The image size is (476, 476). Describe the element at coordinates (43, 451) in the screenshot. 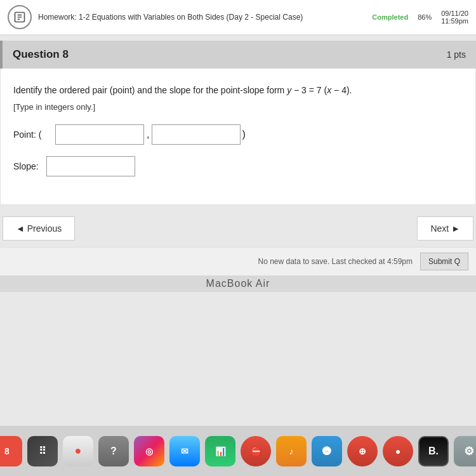

I see `dock-item-launchpad: ⠿` at that location.